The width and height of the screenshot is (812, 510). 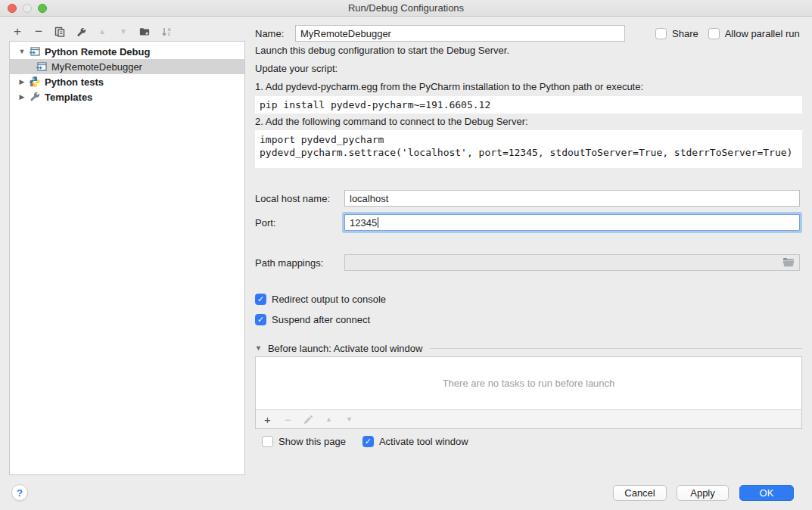 What do you see at coordinates (269, 33) in the screenshot?
I see `name-label: Name:` at bounding box center [269, 33].